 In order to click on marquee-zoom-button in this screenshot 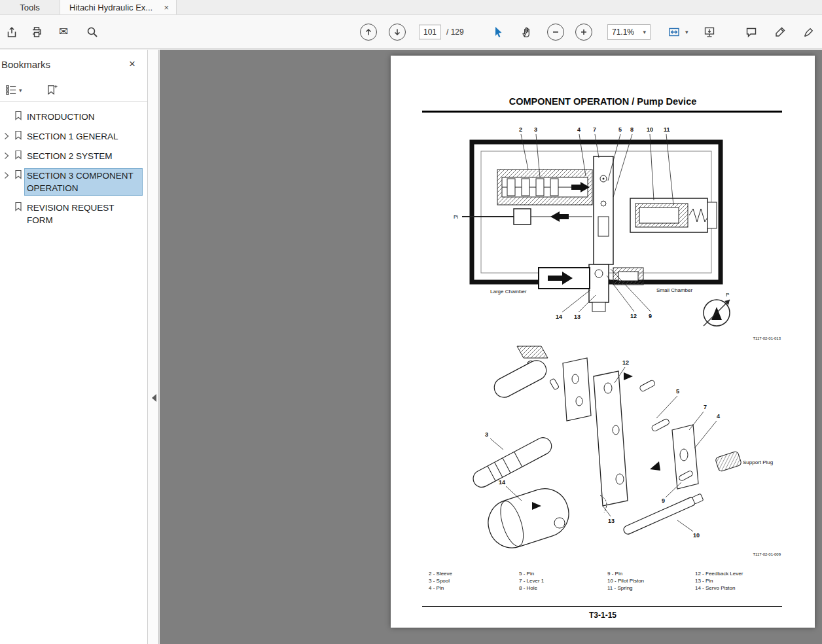, I will do `click(92, 32)`.